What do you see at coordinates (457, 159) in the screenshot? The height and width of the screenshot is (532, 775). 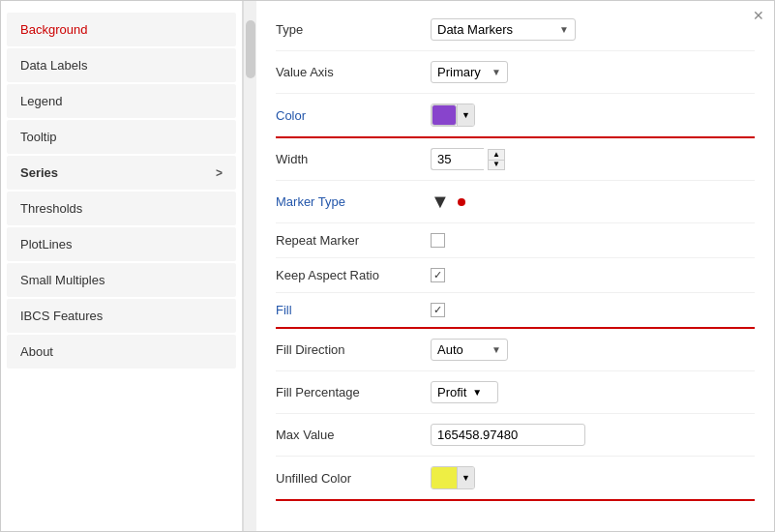 I see `width-input: 35` at bounding box center [457, 159].